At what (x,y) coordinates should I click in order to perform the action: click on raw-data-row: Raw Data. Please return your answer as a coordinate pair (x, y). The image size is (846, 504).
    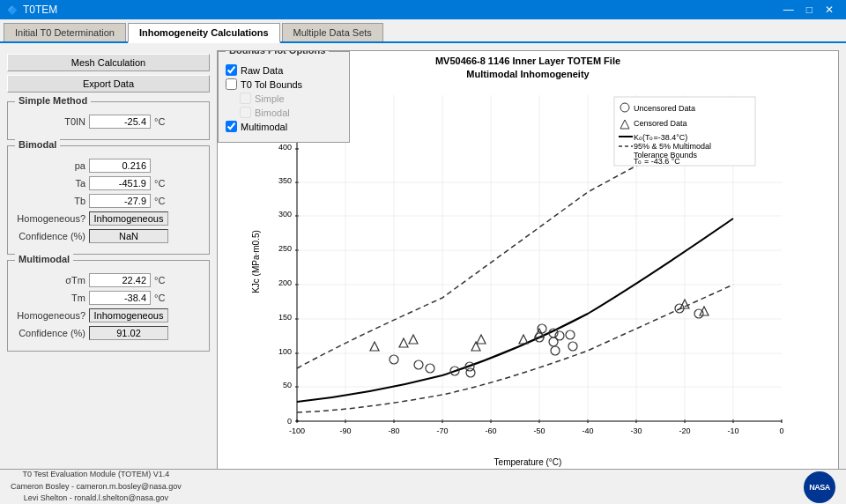
    Looking at the image, I should click on (284, 70).